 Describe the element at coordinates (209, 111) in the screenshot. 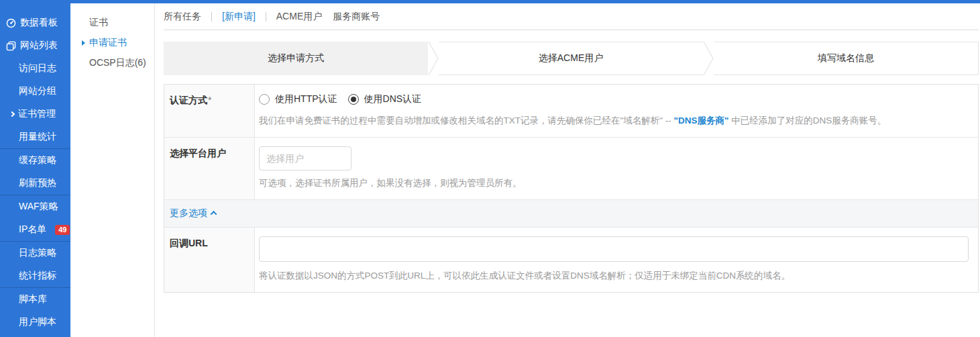

I see `field-label: 认证方式*` at that location.